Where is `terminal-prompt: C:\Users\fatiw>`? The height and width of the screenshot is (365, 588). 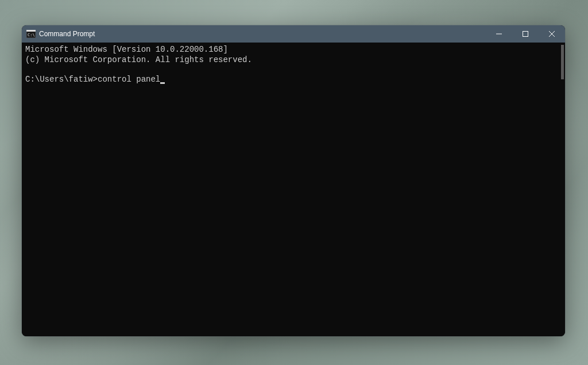
terminal-prompt: C:\Users\fatiw> is located at coordinates (61, 80).